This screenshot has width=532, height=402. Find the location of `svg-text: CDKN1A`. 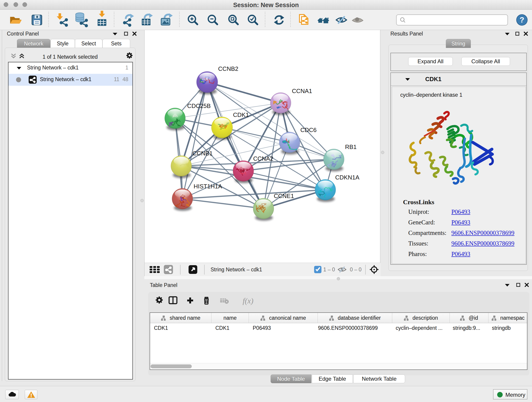

svg-text: CDKN1A is located at coordinates (347, 178).